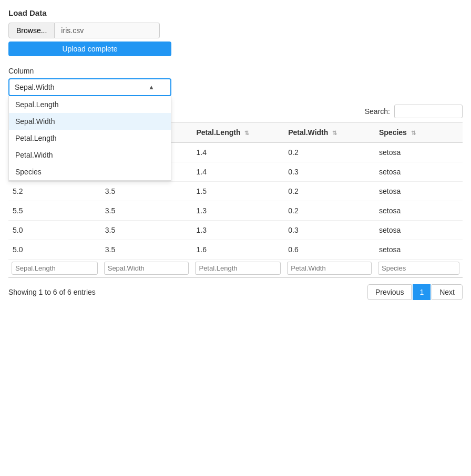  I want to click on current-page-number: 1, so click(422, 292).